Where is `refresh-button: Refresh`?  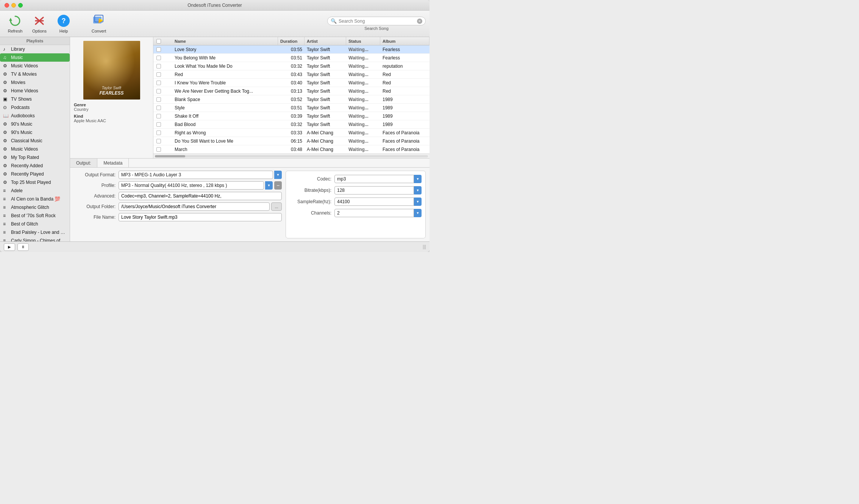
refresh-button: Refresh is located at coordinates (15, 24).